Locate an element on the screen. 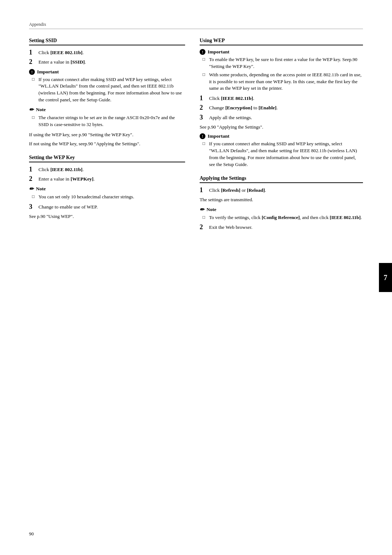 Image resolution: width=392 pixels, height=555 pixels. list-item: To enable the WEP key, be sure to first … is located at coordinates (283, 63).